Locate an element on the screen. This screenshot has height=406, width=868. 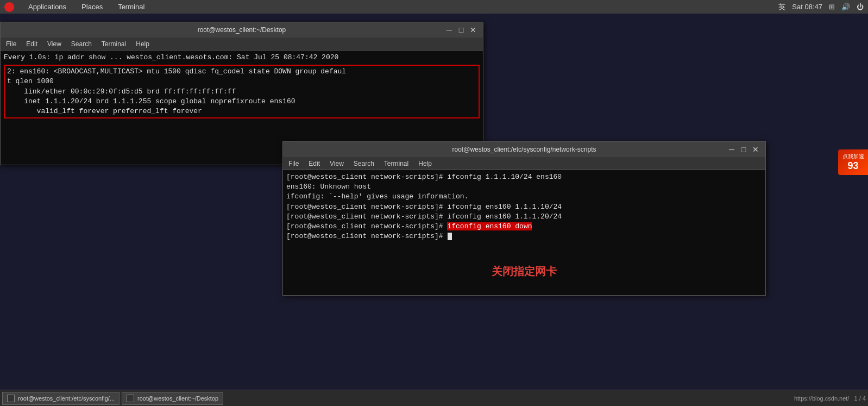
clock: Sat 08:47 is located at coordinates (807, 7).